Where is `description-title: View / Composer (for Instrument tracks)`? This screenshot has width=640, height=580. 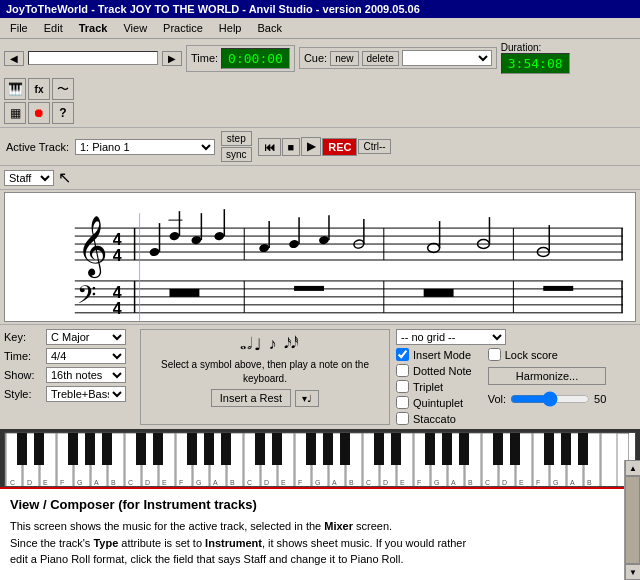
description-title: View / Composer (for Instrument tracks) is located at coordinates (320, 504).